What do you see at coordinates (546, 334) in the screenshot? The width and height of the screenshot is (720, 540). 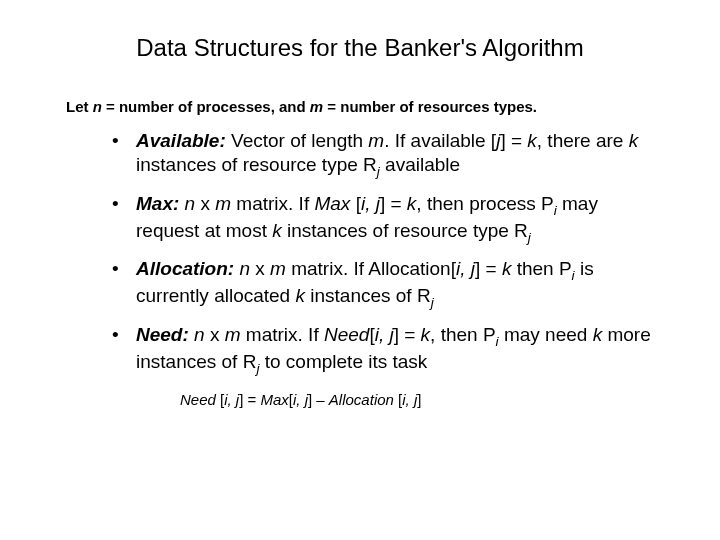 I see `text: may need` at bounding box center [546, 334].